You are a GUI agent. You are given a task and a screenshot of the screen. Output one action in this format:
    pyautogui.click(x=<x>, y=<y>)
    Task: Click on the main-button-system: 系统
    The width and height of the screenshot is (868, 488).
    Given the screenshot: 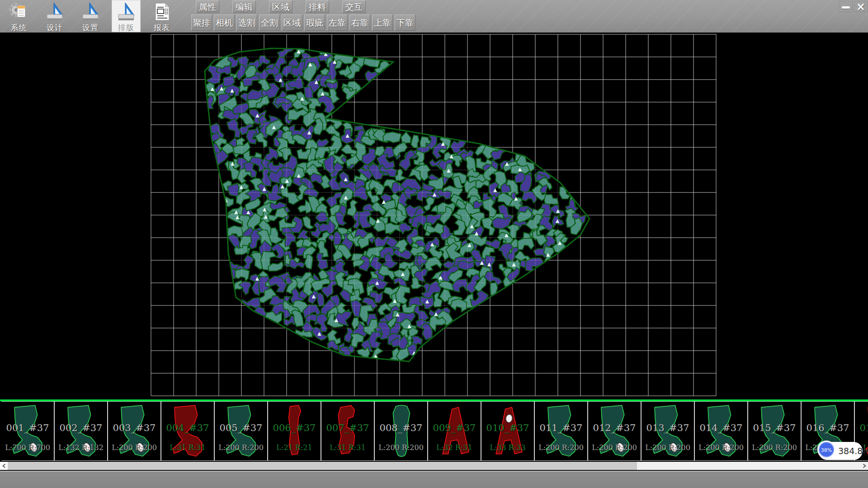 What is the action you would take?
    pyautogui.click(x=19, y=16)
    